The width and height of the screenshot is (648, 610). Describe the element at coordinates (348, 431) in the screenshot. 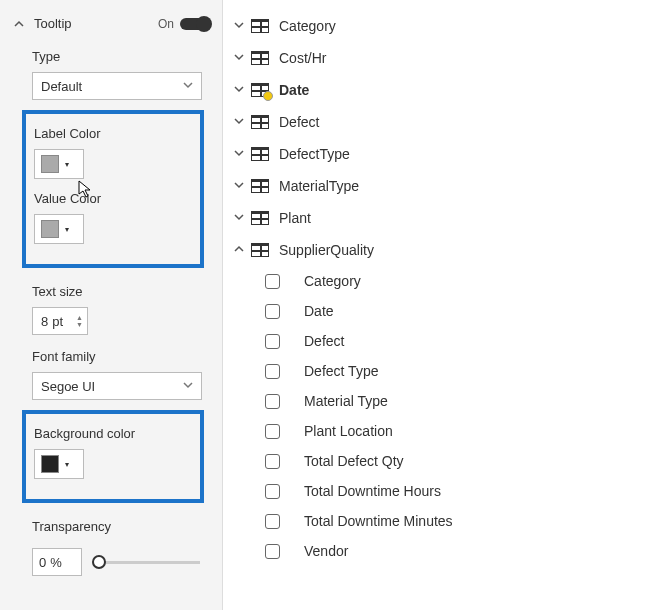

I see `field-label: Plant Location` at that location.